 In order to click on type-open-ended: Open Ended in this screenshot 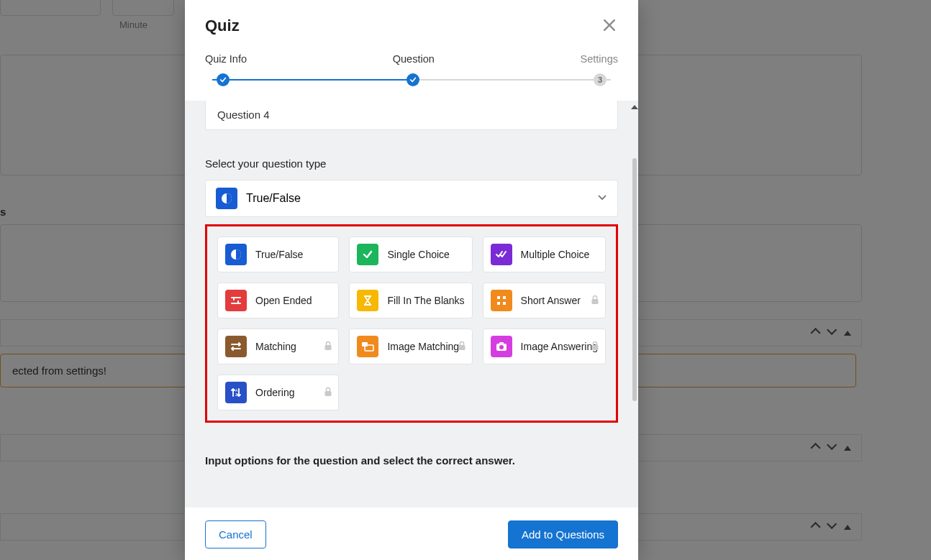, I will do `click(278, 300)`.